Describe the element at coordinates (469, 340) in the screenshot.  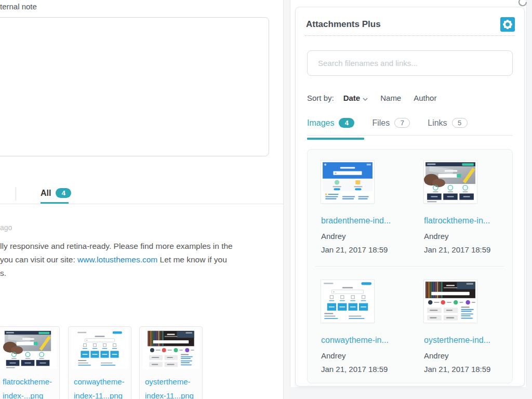
I see `attachment-filename-link: oystertheme-ind...` at that location.